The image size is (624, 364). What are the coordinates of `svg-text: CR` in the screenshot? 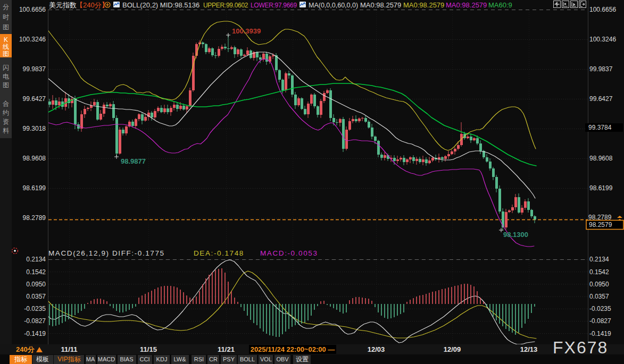 It's located at (213, 359).